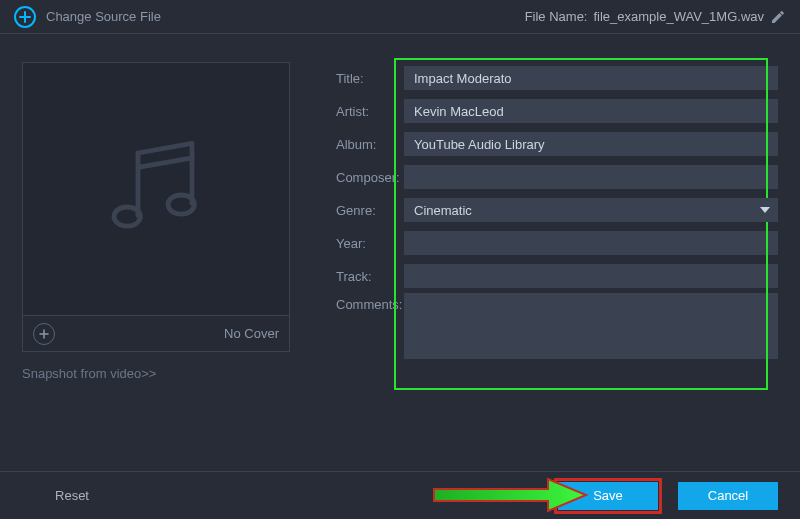  I want to click on label-artist: Artist:, so click(368, 112).